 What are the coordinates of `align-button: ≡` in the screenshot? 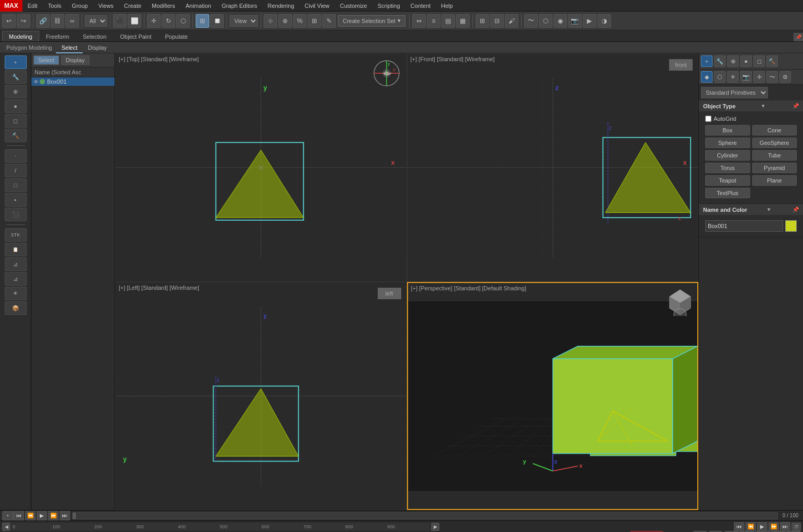 It's located at (434, 21).